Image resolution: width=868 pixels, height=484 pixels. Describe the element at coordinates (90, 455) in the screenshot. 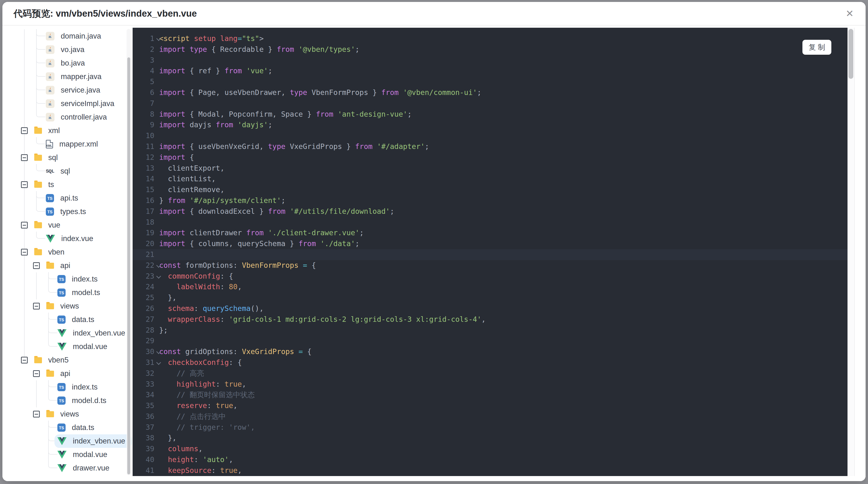

I see `tree-item-label: modal.vue` at that location.